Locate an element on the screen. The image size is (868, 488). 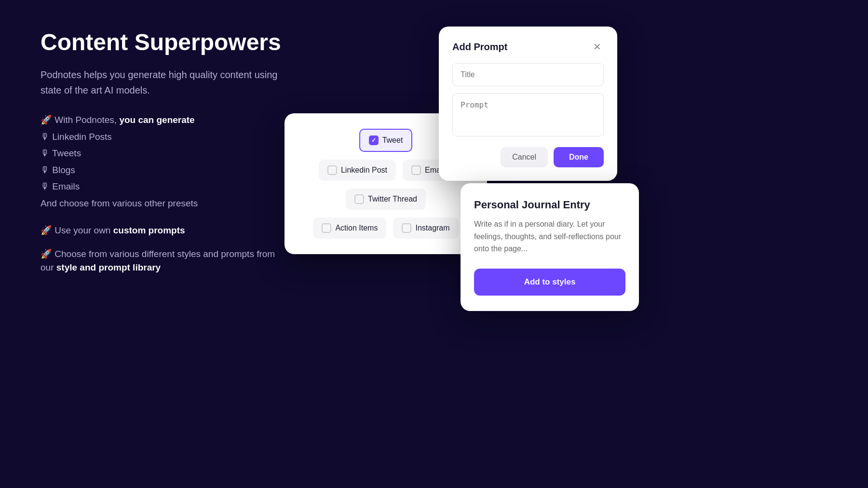
custom-prompt-bold: custom prompts is located at coordinates (149, 230).